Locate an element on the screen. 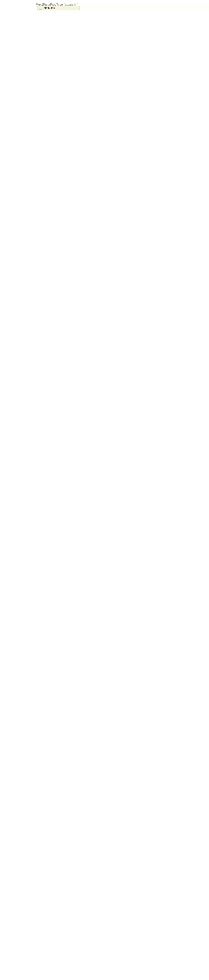 The height and width of the screenshot is (980, 209). type-container: − attributes idThe local identifier of t… is located at coordinates (122, 7).